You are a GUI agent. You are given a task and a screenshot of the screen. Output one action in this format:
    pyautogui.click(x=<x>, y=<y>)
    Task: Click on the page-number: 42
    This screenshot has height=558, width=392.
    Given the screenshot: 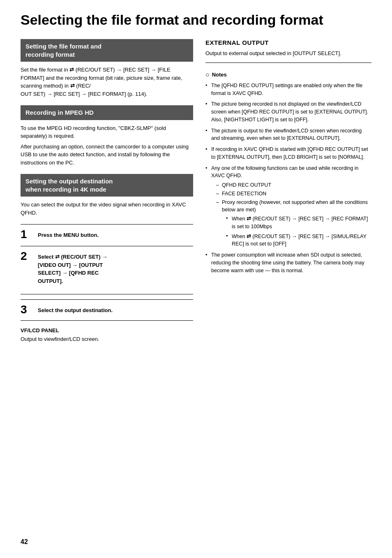 What is the action you would take?
    pyautogui.click(x=24, y=542)
    